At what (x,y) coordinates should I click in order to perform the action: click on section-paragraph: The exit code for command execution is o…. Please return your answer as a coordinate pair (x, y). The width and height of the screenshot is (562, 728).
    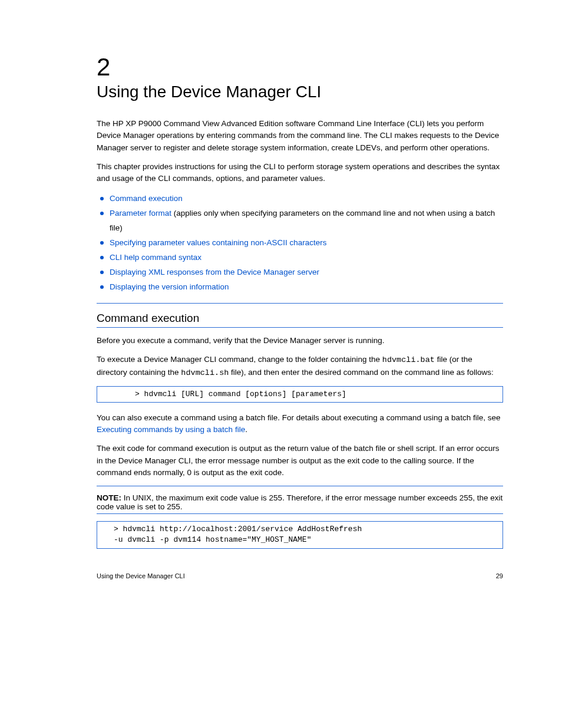
    Looking at the image, I should click on (300, 461).